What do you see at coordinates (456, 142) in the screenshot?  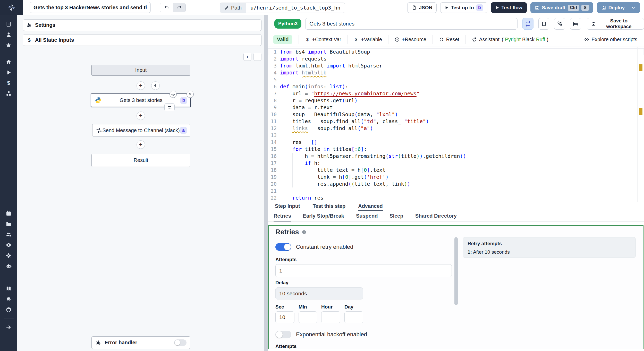 I see `code-line: 14 res = []` at bounding box center [456, 142].